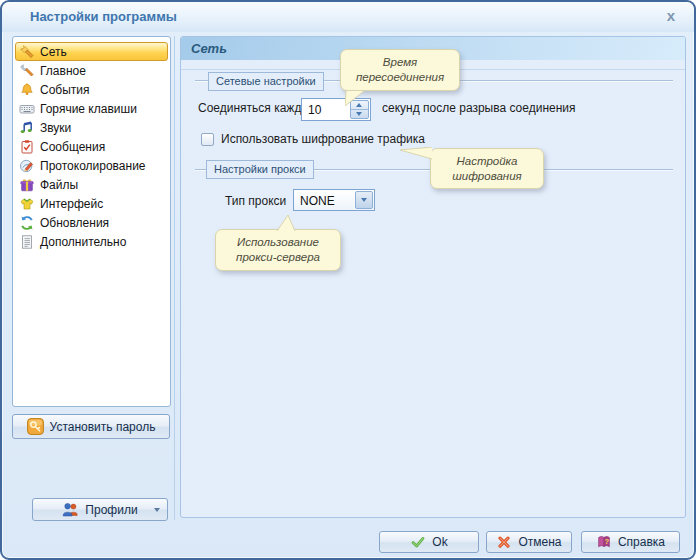  What do you see at coordinates (208, 140) in the screenshot?
I see `encryption-checkbox` at bounding box center [208, 140].